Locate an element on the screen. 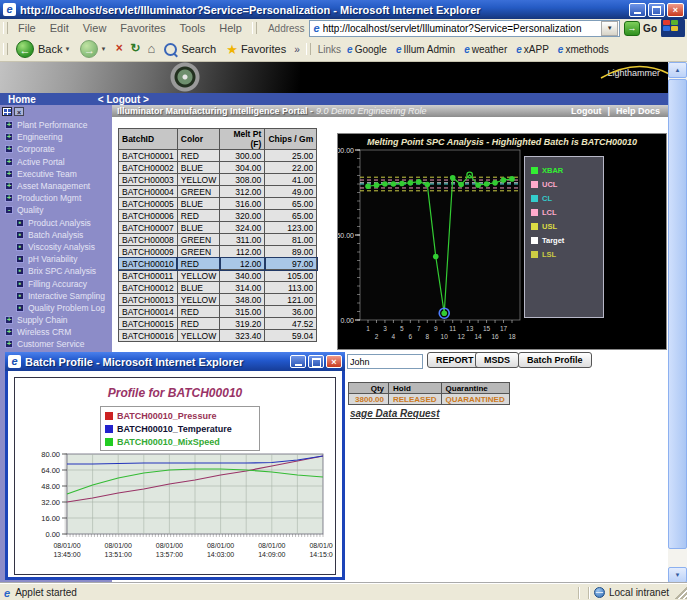 This screenshot has height=600, width=687. sidebar-item-ph-variability: ▪pH Variability is located at coordinates (56, 259).